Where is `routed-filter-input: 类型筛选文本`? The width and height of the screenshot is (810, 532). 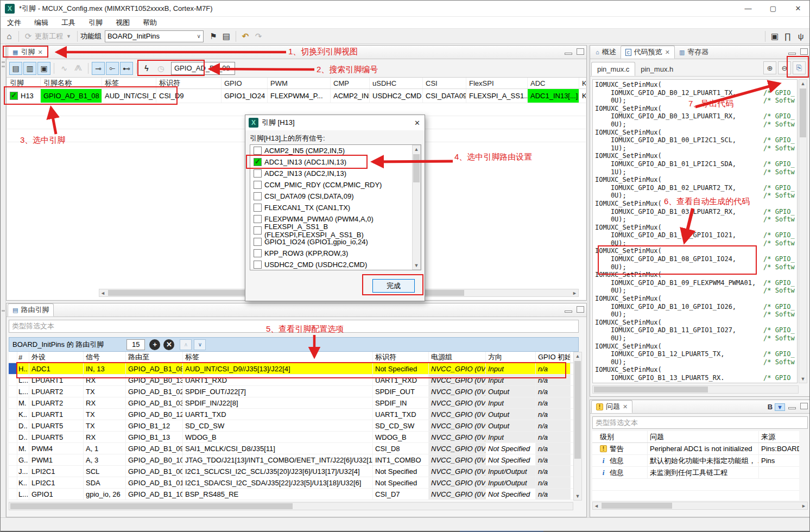 routed-filter-input: 类型筛选文本 is located at coordinates (294, 326).